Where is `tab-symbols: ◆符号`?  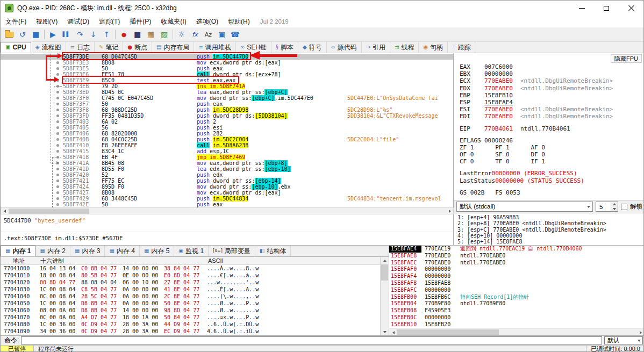
tab-symbols: ◆符号 is located at coordinates (313, 47).